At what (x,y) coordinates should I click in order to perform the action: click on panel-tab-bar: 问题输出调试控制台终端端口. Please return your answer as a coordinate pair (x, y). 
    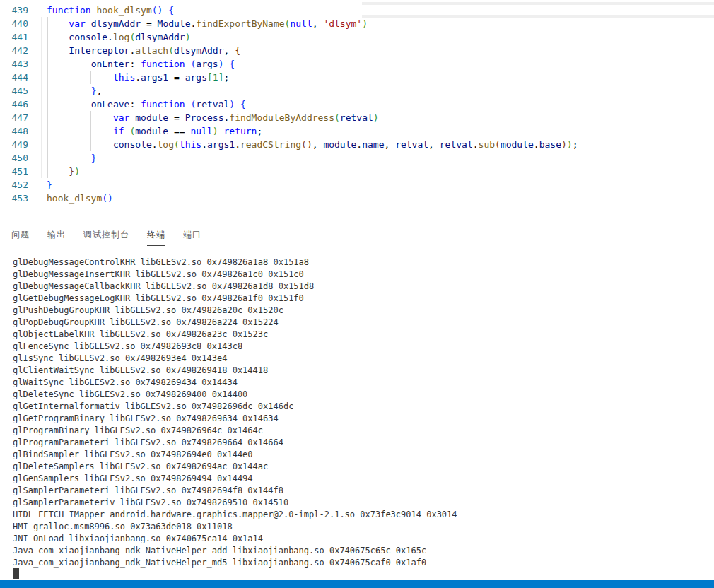
    Looking at the image, I should click on (115, 237).